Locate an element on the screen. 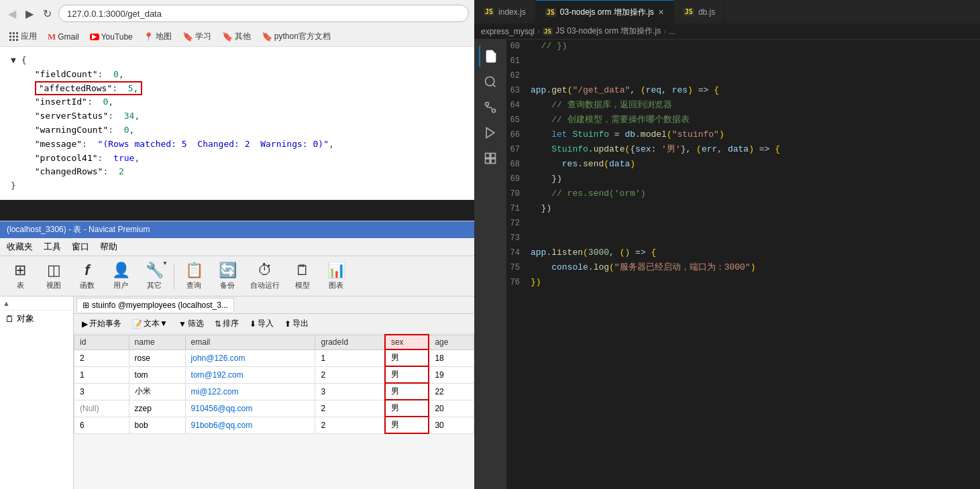  table-tab-stuinfo: ⊞ stuinfo @myemployees (localhost_3... is located at coordinates (156, 305).